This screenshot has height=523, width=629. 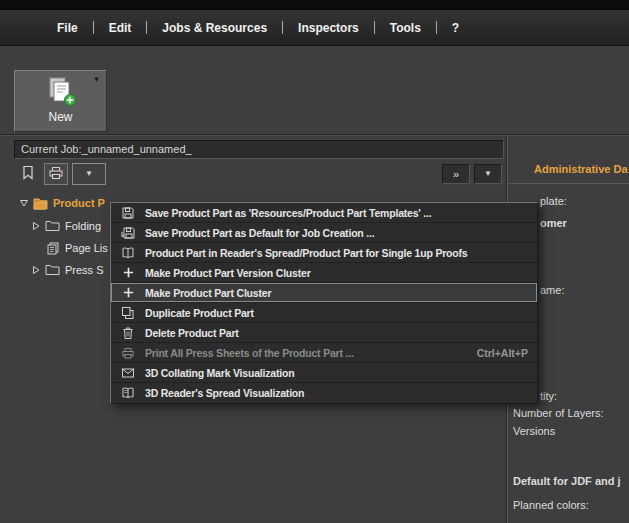 What do you see at coordinates (250, 353) in the screenshot?
I see `menu-item-label: Print All Press Sheets of the Product Pa…` at bounding box center [250, 353].